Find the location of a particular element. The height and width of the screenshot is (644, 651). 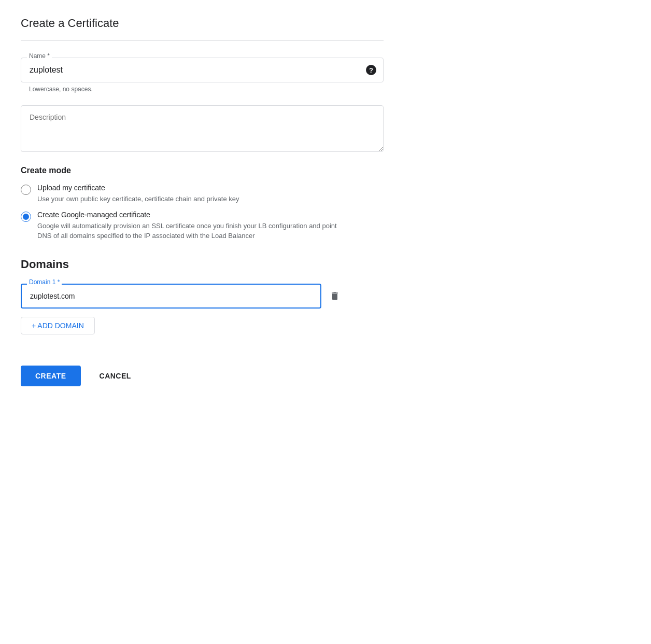

name-field-wrapper: Name ? is located at coordinates (202, 70).